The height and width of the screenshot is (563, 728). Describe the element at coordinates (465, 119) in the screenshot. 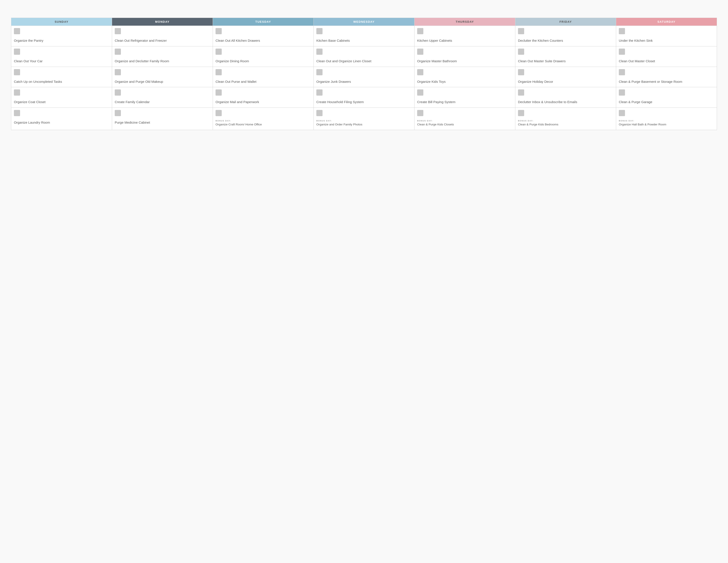

I see `calendar-cell: BONUS DAY:Clean & Purge Kids Closets` at that location.